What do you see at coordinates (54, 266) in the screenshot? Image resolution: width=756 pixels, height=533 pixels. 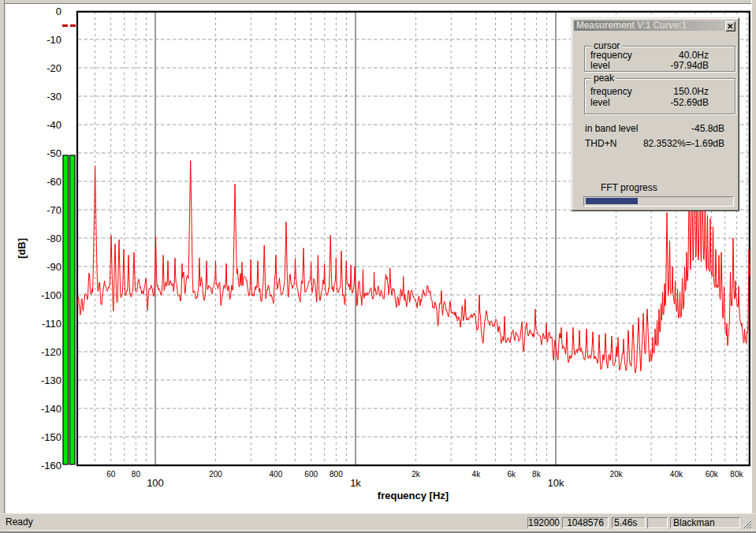 I see `svg-text: -90` at bounding box center [54, 266].